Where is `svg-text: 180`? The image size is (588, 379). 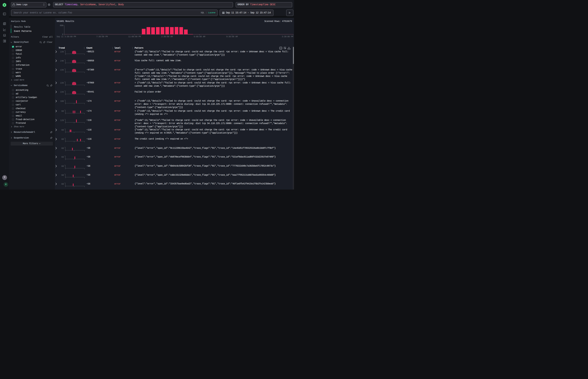 svg-text: 180 is located at coordinates (62, 101).